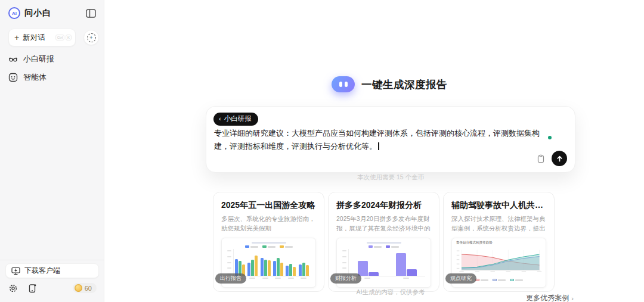 Image resolution: width=644 pixels, height=302 pixels. What do you see at coordinates (238, 119) in the screenshot?
I see `mode-badge-label: 小白研报` at bounding box center [238, 119].